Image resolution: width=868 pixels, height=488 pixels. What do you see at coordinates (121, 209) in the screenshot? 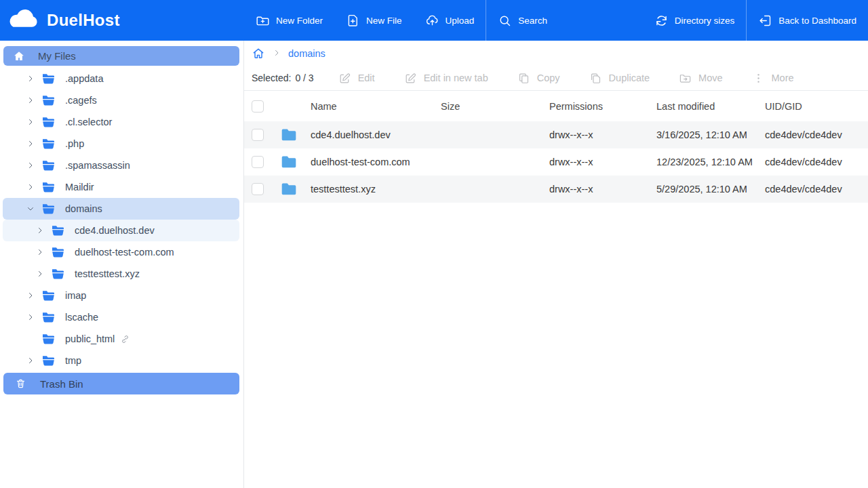
I see `tree-item-domains: domains` at bounding box center [121, 209].